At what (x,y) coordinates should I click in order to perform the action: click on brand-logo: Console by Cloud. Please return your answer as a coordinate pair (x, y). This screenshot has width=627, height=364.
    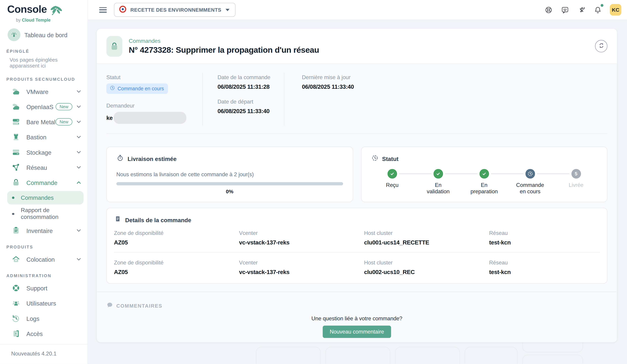
    Looking at the image, I should click on (44, 11).